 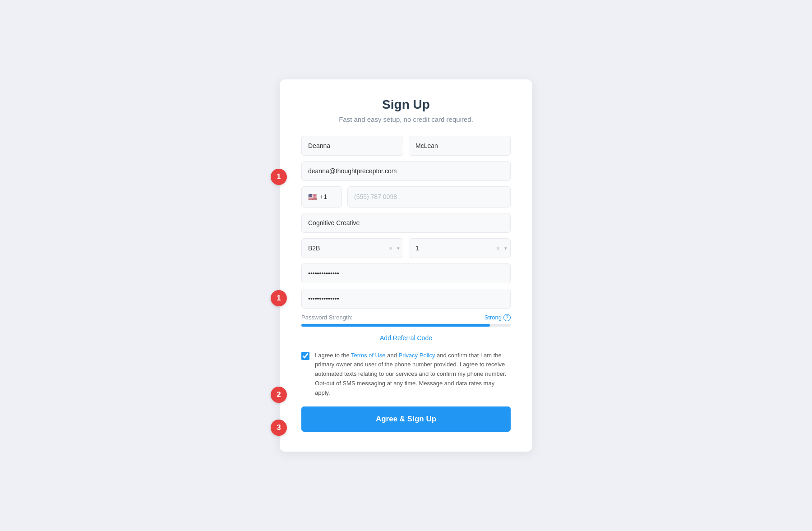 What do you see at coordinates (429, 197) in the screenshot?
I see `phone-input` at bounding box center [429, 197].